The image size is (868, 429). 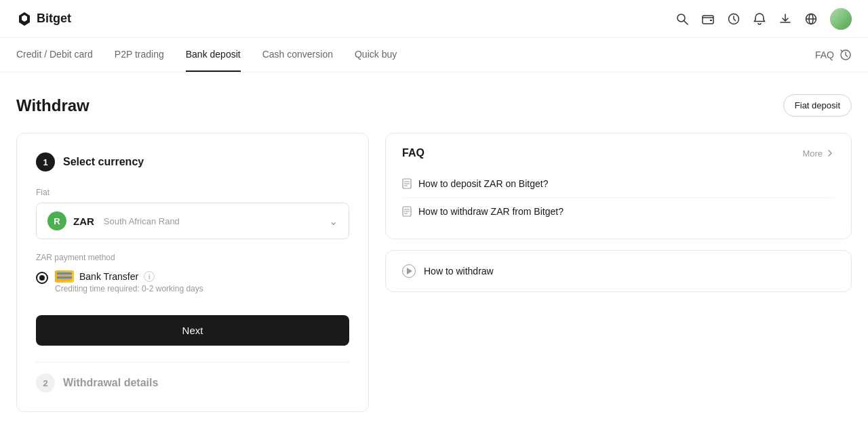 What do you see at coordinates (483, 184) in the screenshot?
I see `faq-text-0: How to deposit ZAR on Bitget?` at bounding box center [483, 184].